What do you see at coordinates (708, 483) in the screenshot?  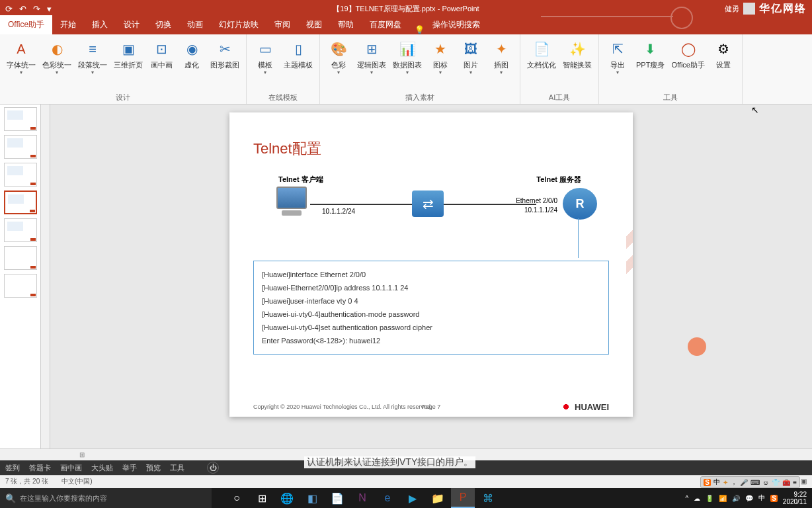 I see `sogou-icon: S` at bounding box center [708, 483].